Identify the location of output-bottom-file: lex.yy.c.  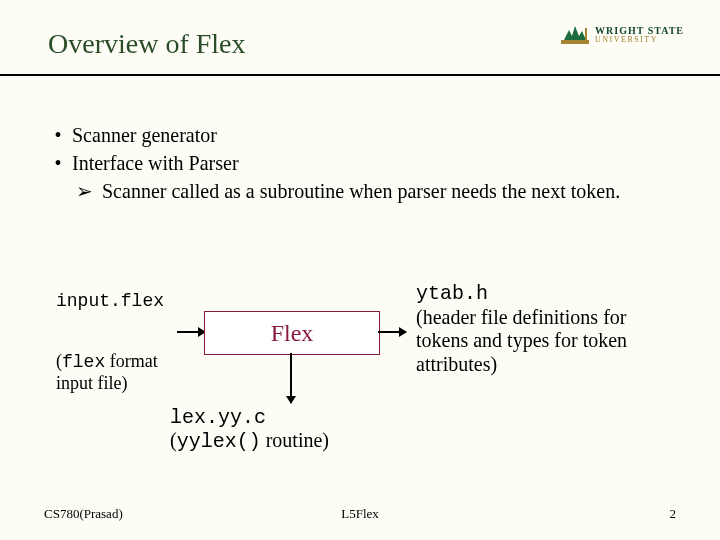
(218, 418).